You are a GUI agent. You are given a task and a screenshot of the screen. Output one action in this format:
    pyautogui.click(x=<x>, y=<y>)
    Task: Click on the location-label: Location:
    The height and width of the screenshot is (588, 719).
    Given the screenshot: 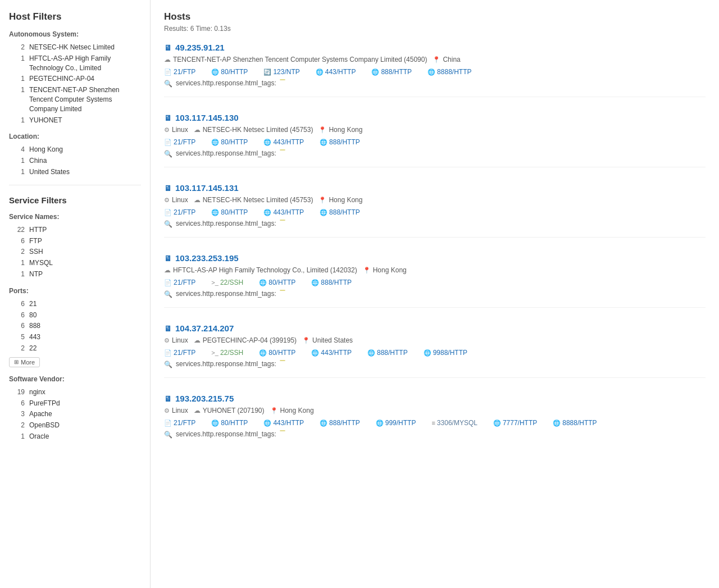 What is the action you would take?
    pyautogui.click(x=75, y=136)
    